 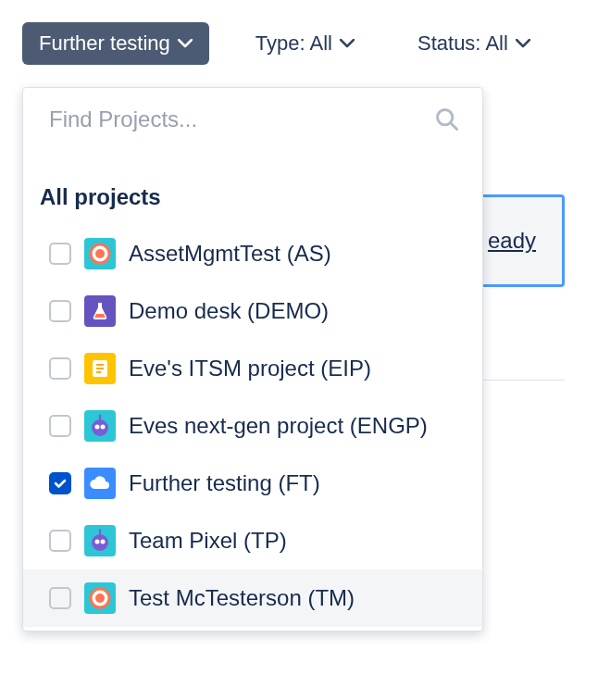 What do you see at coordinates (253, 426) in the screenshot?
I see `project-item: Eves next-gen project (ENGP)` at bounding box center [253, 426].